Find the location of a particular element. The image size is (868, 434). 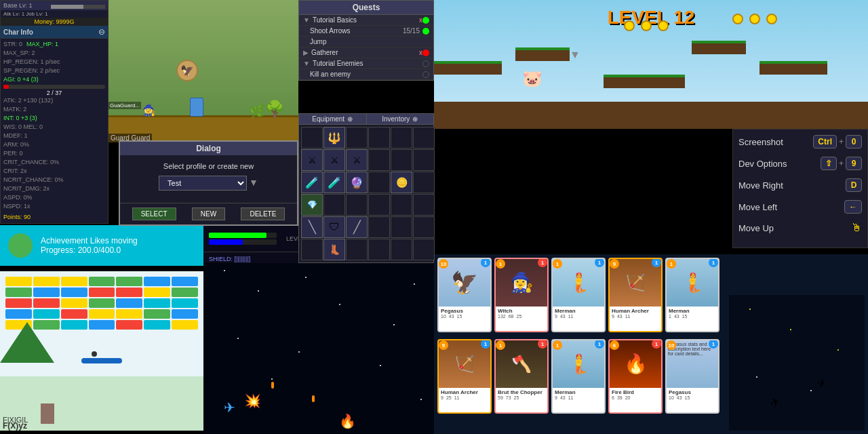

dropdown-arrow: ▼ is located at coordinates (254, 182).